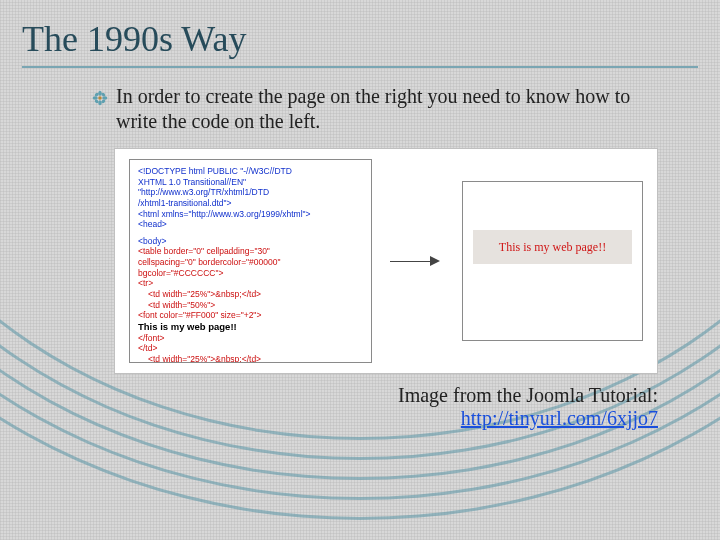 Image resolution: width=720 pixels, height=540 pixels. Describe the element at coordinates (528, 395) in the screenshot. I see `credit-label: Image from the Joomla Tutorial:` at that location.